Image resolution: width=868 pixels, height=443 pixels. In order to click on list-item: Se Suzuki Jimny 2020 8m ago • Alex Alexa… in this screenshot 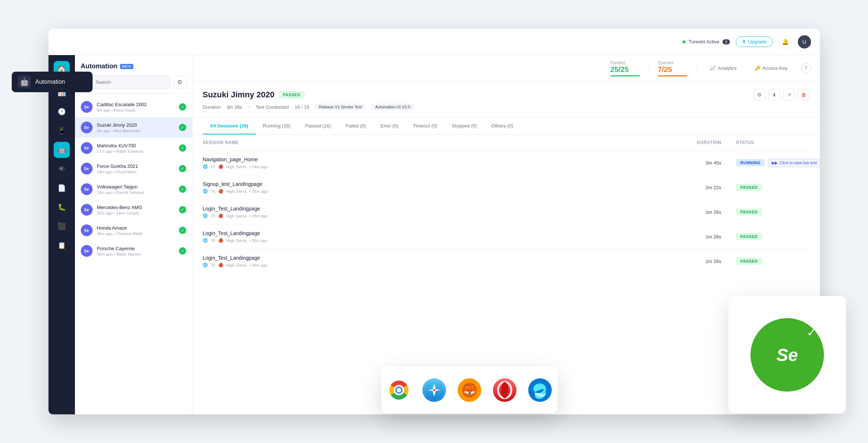, I will do `click(134, 127)`.